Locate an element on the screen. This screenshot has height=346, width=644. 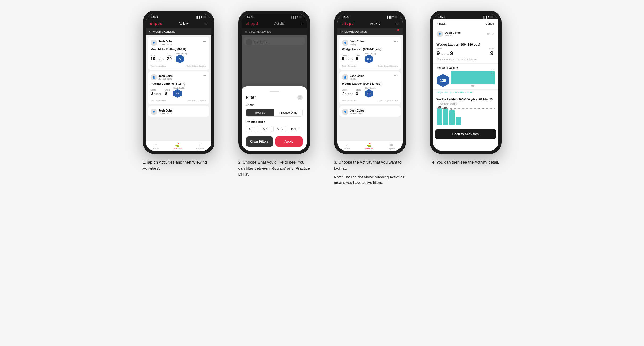
screen-3: 13:20 ▐▐▐ ▾ ⬛ clippd Activity ≡ ⚙ Viewin… is located at coordinates (370, 82).